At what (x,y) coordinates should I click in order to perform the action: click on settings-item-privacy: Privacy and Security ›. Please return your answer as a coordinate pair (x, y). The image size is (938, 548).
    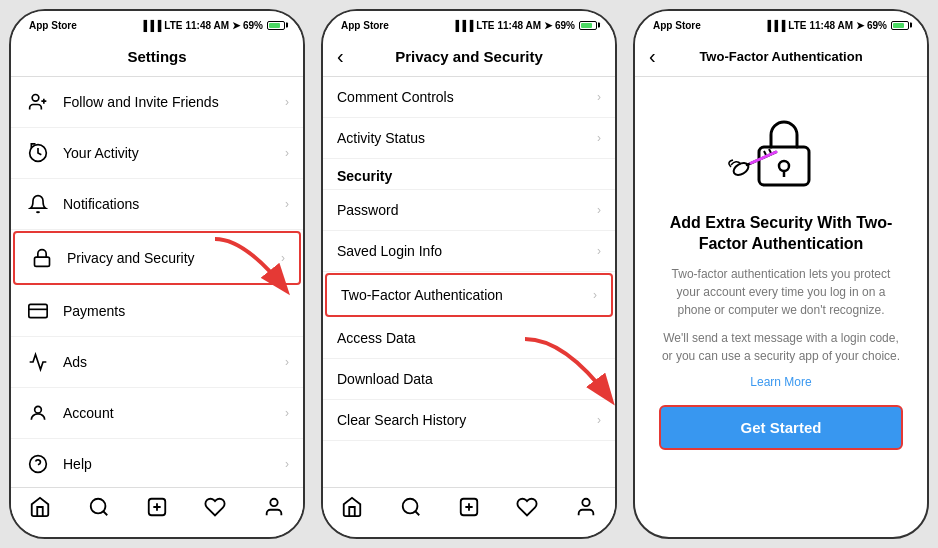
    Looking at the image, I should click on (157, 258).